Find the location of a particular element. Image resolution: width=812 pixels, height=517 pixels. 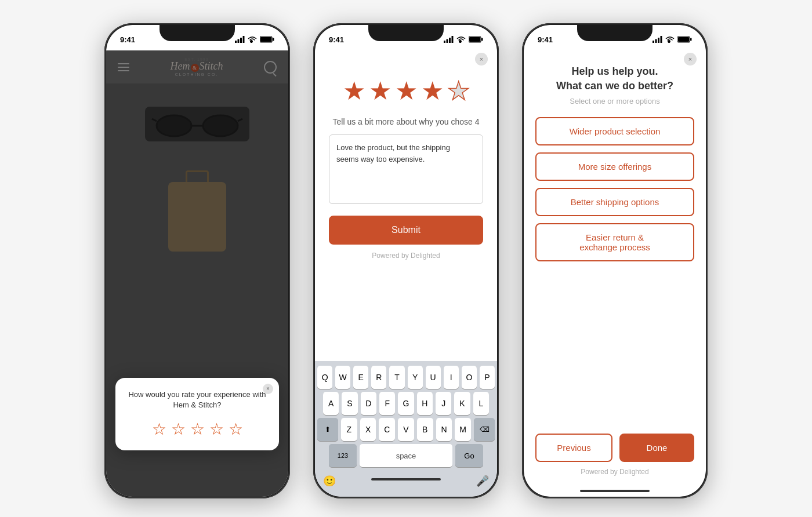

star-rating-row: ☆ ☆ ☆ ☆ ☆ is located at coordinates (197, 429).